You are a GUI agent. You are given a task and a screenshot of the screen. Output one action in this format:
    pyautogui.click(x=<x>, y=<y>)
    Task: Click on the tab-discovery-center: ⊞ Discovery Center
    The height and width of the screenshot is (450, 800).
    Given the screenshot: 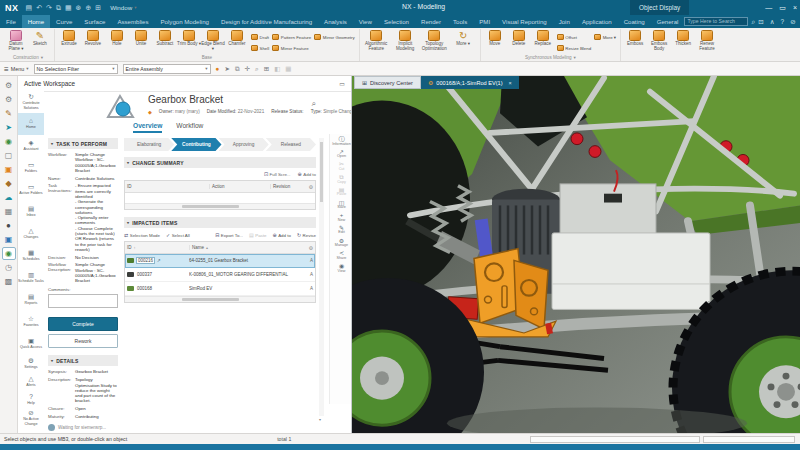 What is the action you would take?
    pyautogui.click(x=388, y=82)
    